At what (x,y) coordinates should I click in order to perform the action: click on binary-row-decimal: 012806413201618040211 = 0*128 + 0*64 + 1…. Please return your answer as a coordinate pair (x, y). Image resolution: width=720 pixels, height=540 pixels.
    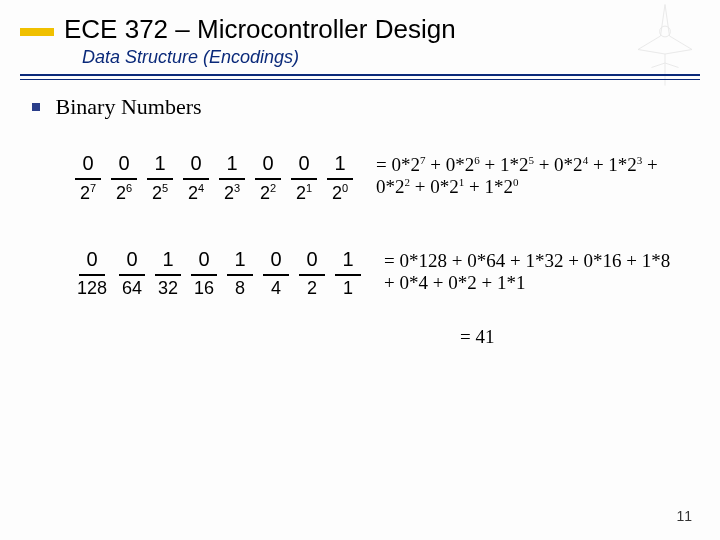
    Looking at the image, I should click on (395, 275).